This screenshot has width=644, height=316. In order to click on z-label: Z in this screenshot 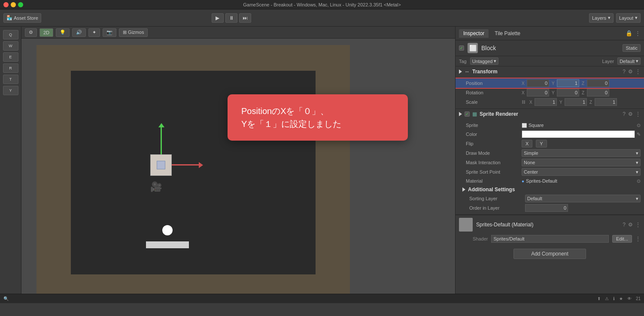, I will do `click(592, 102)`.